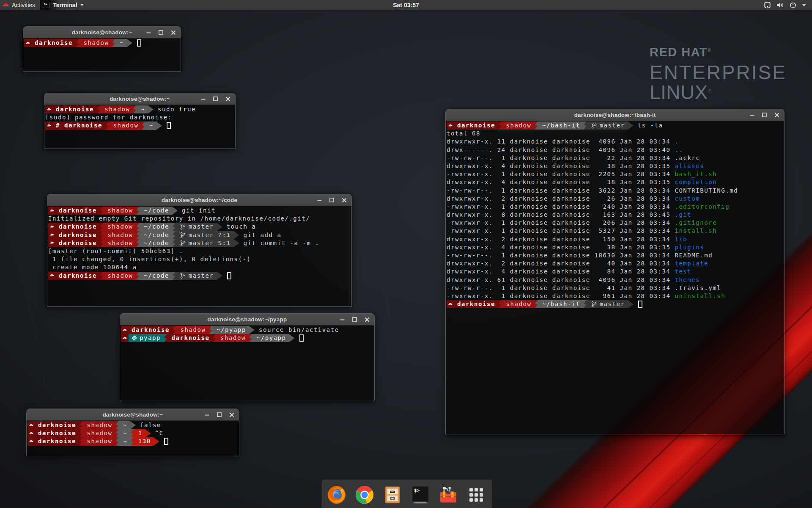  What do you see at coordinates (476, 495) in the screenshot?
I see `dock-item-app-grid` at bounding box center [476, 495].